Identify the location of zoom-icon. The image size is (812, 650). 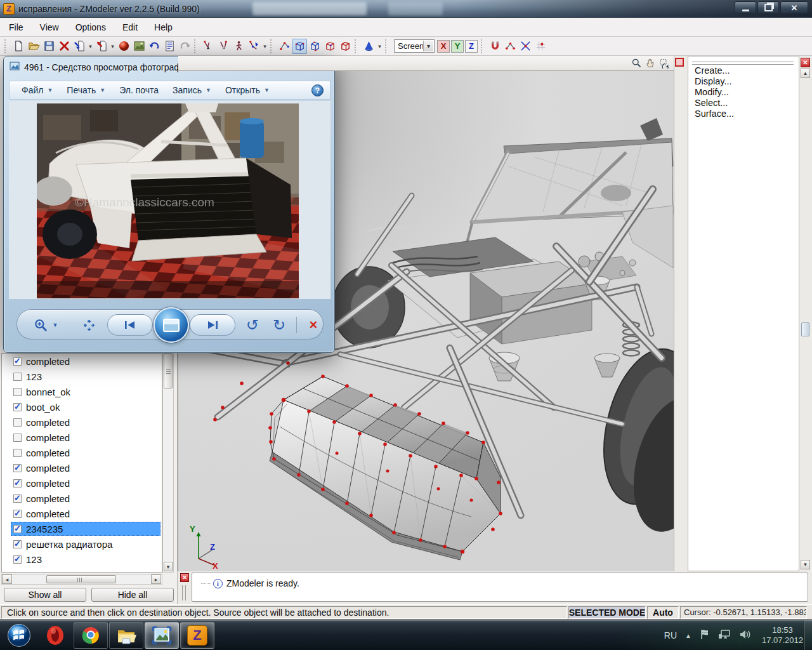
(41, 325).